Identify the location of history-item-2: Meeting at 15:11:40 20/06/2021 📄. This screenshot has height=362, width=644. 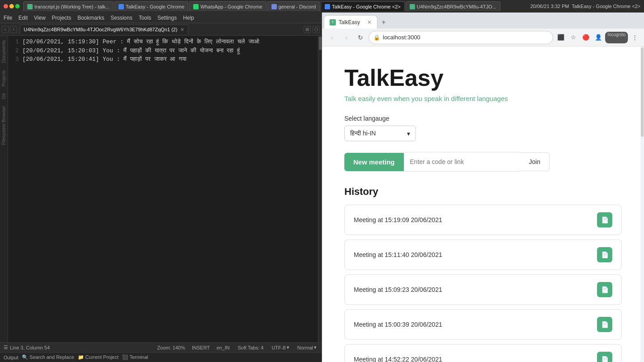
(483, 255).